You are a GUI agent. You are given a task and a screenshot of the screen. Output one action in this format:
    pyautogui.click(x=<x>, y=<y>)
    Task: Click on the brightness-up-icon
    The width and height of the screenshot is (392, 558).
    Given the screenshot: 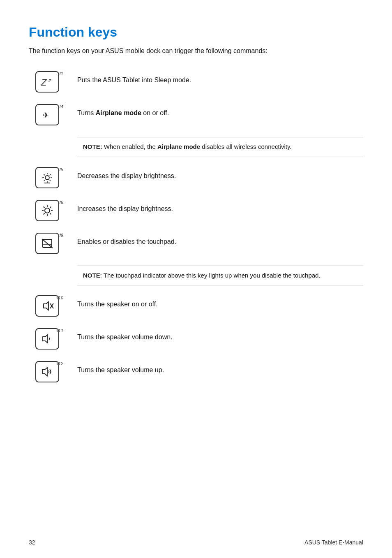 What is the action you would take?
    pyautogui.click(x=47, y=211)
    